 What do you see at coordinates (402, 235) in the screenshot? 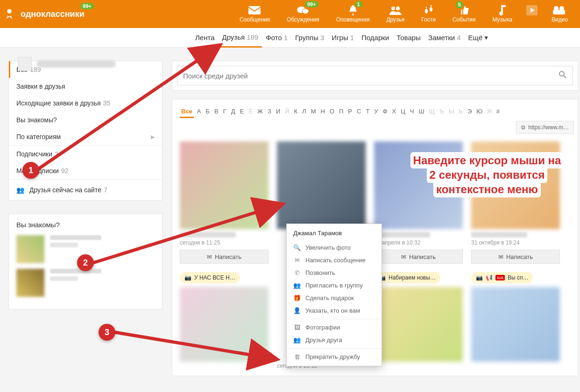
I see `friend-name` at bounding box center [402, 235].